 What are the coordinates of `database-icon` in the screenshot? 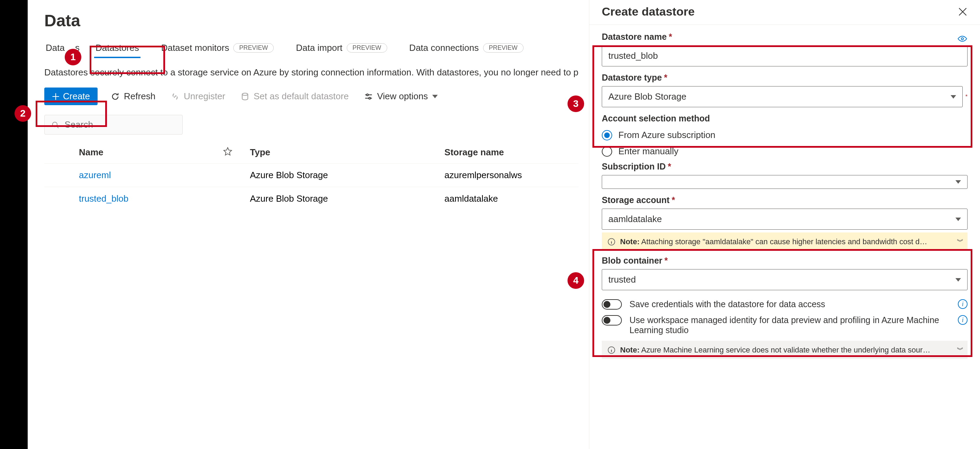 It's located at (245, 97).